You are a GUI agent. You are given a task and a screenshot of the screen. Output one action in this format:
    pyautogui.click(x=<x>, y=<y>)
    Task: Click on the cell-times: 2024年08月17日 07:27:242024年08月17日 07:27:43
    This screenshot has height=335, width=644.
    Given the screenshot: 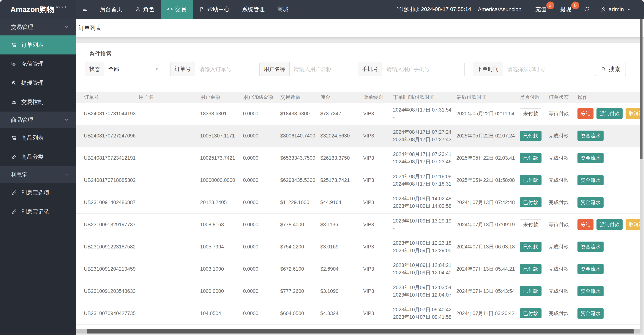 What is the action you would take?
    pyautogui.click(x=420, y=136)
    